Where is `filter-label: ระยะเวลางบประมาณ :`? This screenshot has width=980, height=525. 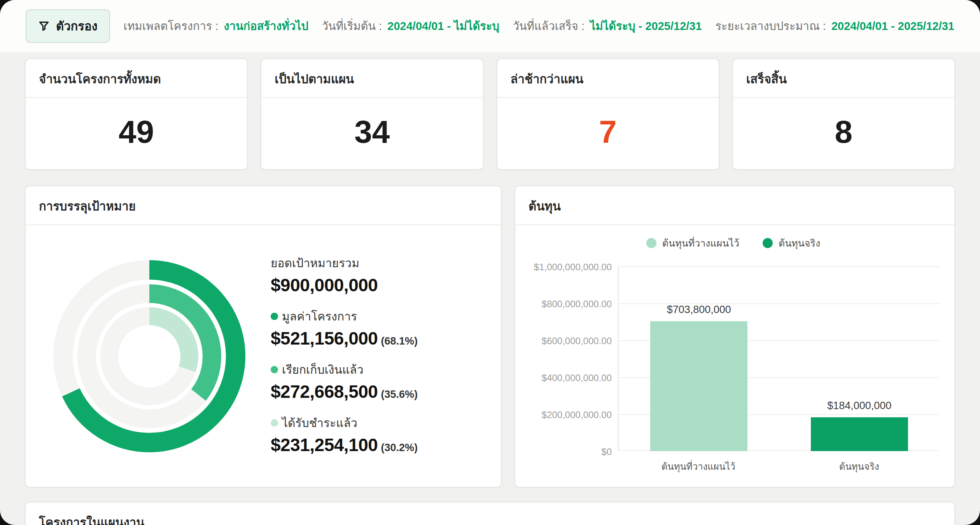 filter-label: ระยะเวลางบประมาณ : is located at coordinates (771, 26).